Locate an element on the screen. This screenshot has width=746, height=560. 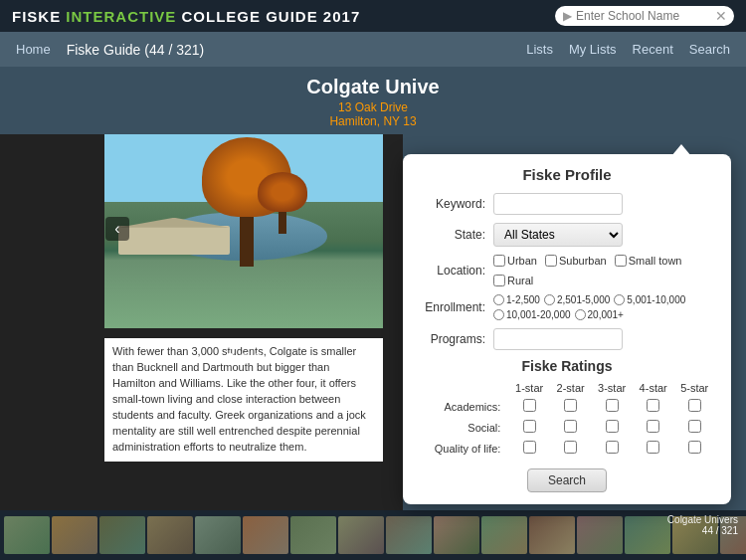
enrollment-options: 1-2,500 2,501-5,000 5,001-10,000 10,001-… is located at coordinates (605, 307).